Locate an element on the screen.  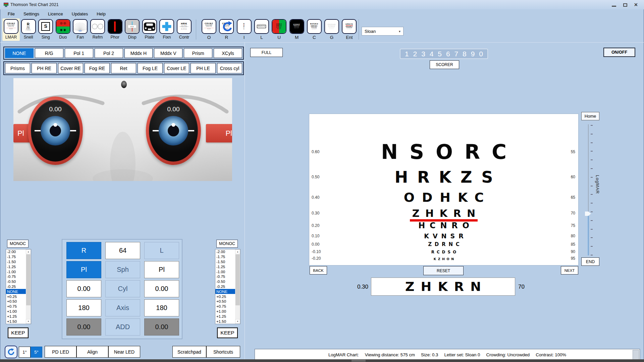
keypad-digit-4: 4 is located at coordinates (432, 54).